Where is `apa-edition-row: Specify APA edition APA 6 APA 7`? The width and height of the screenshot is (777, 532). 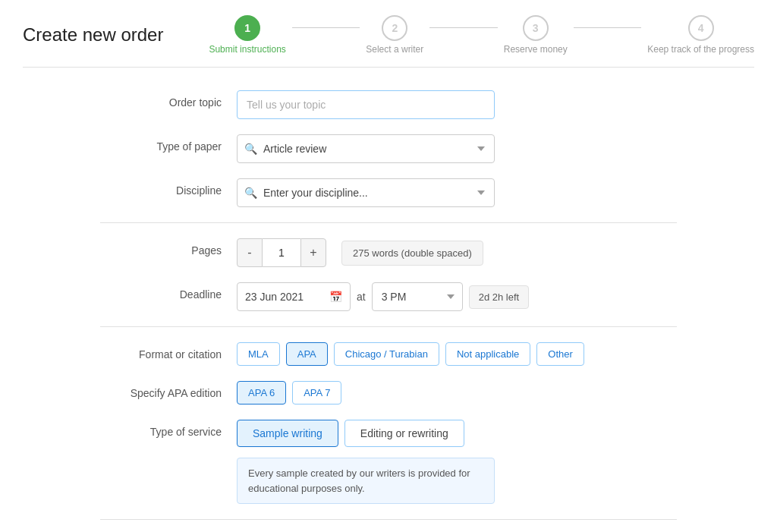
apa-edition-row: Specify APA edition APA 6 APA 7 is located at coordinates (388, 393).